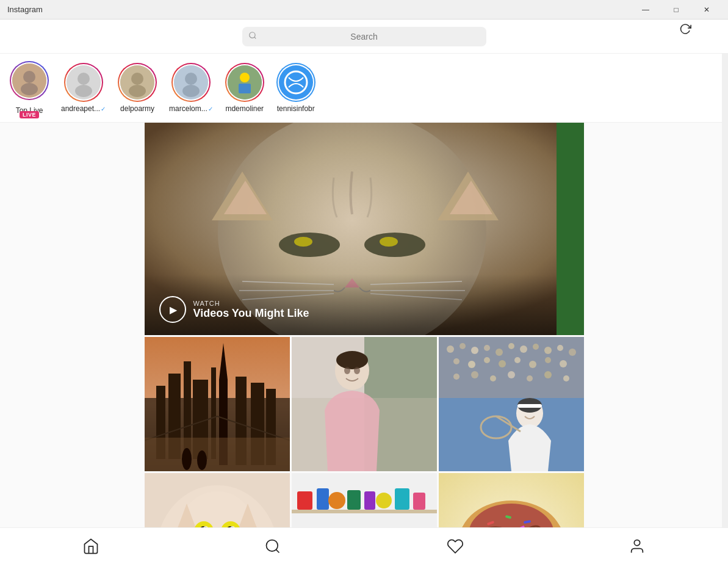  I want to click on profile-nav-button, so click(637, 546).